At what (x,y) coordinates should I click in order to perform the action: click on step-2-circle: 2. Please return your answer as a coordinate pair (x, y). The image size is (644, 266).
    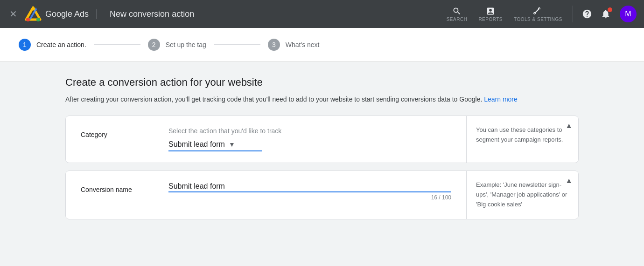
    Looking at the image, I should click on (154, 45).